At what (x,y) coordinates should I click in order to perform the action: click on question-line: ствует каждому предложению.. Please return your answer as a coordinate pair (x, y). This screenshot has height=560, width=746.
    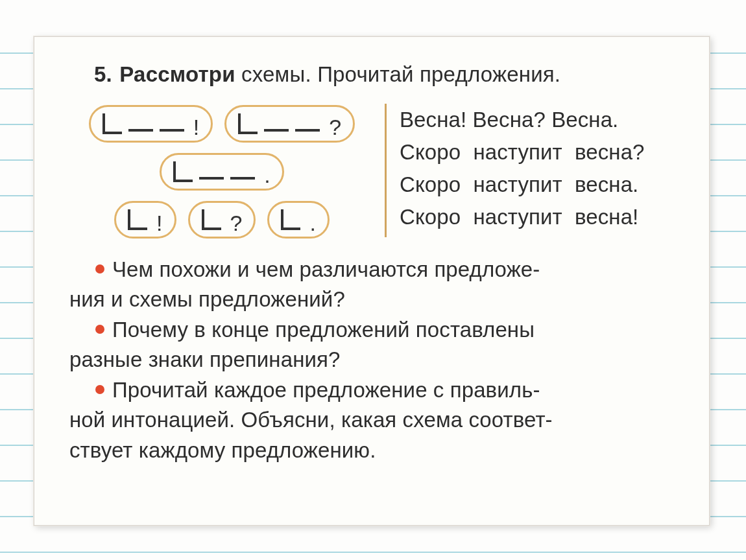
    Looking at the image, I should click on (375, 451).